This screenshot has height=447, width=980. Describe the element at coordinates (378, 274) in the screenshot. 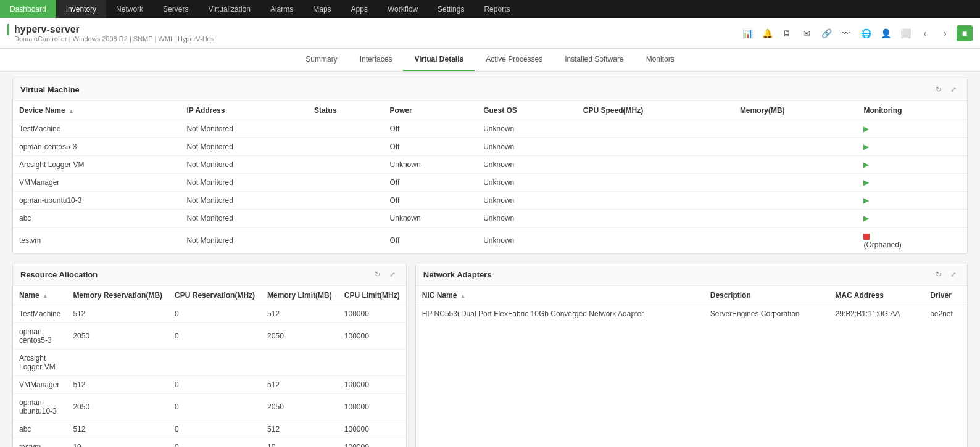

I see `resource-allocation-refresh: ↻` at that location.